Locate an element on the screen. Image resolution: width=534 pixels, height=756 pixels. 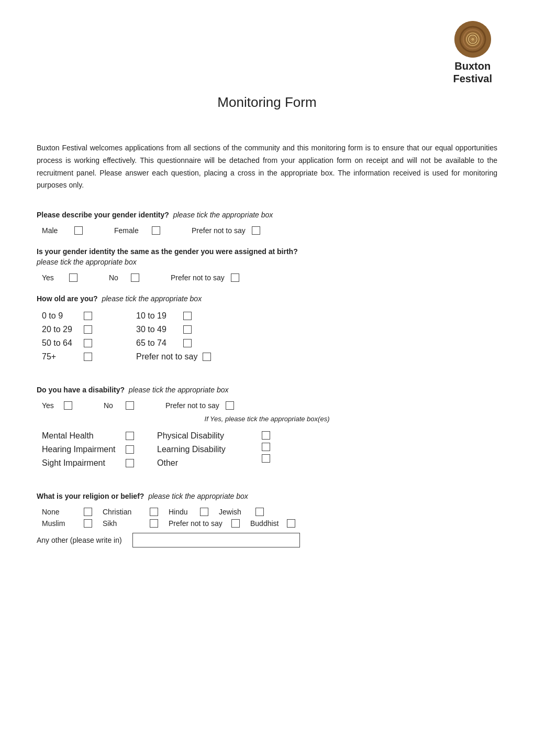
age-prefer-label: Prefer not to say is located at coordinates (166, 357).